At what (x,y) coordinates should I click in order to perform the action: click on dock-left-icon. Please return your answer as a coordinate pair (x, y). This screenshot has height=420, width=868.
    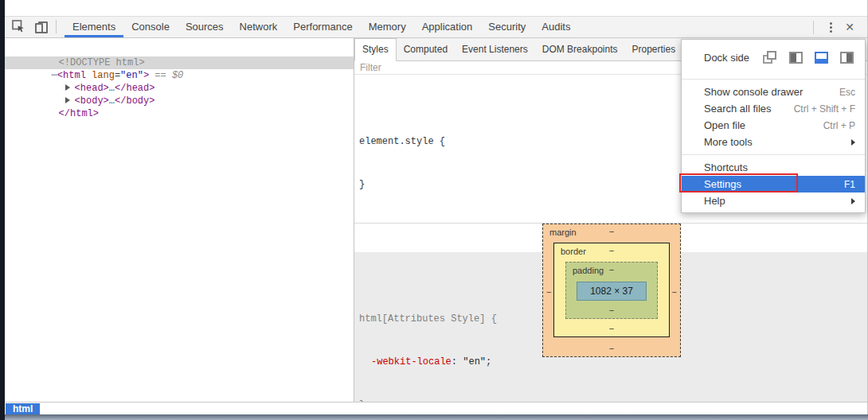
    Looking at the image, I should click on (796, 57).